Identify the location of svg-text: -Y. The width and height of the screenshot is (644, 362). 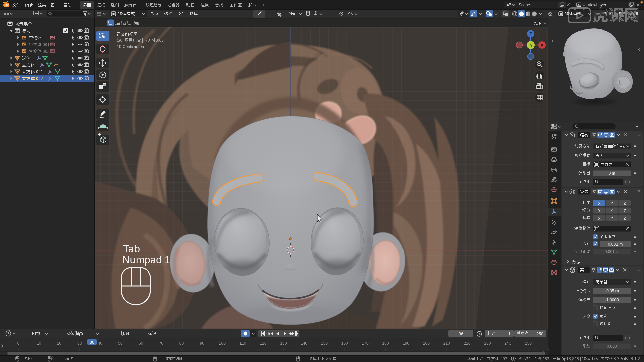
(531, 45).